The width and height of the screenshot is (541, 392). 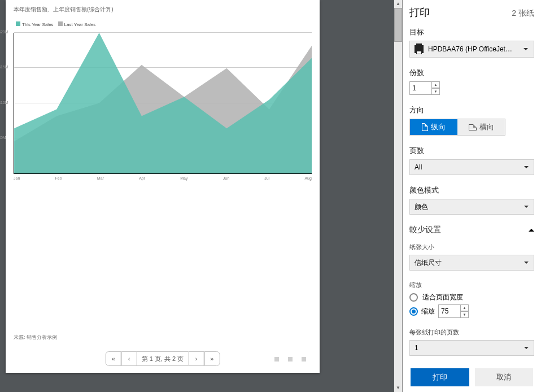 What do you see at coordinates (472, 110) in the screenshot?
I see `orientation-label: 方向` at bounding box center [472, 110].